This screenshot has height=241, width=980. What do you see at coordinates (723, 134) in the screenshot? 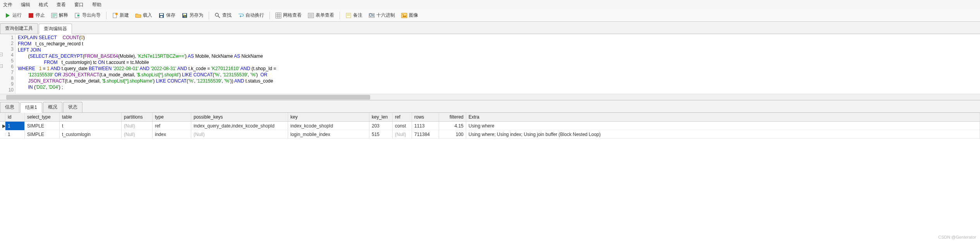
I see `cell-extra: Using where; Using index; Using join buf…` at bounding box center [723, 134].